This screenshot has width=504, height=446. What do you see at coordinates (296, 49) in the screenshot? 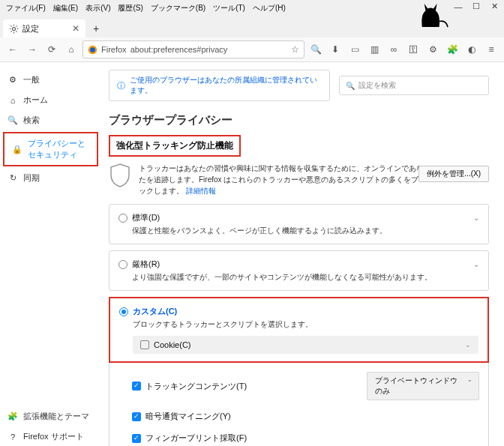
I see `bookmark-star-icon: ☆` at bounding box center [296, 49].